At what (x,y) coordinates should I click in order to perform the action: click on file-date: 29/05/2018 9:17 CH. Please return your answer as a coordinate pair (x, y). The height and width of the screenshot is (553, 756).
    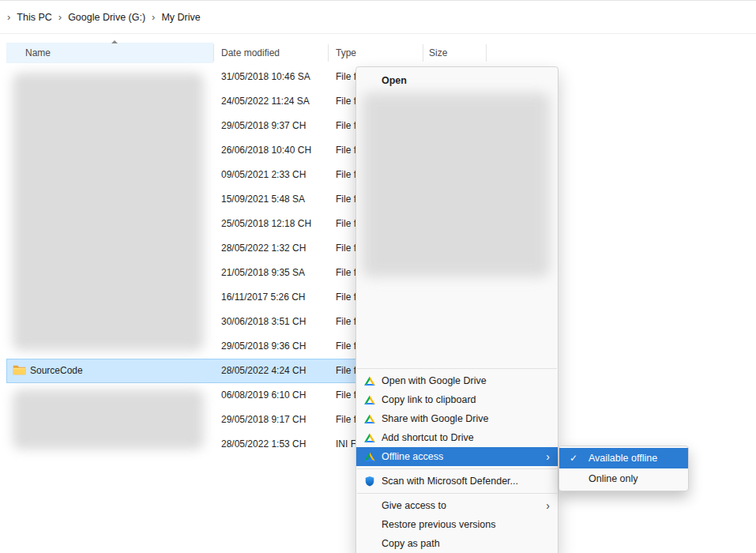
    Looking at the image, I should click on (264, 420).